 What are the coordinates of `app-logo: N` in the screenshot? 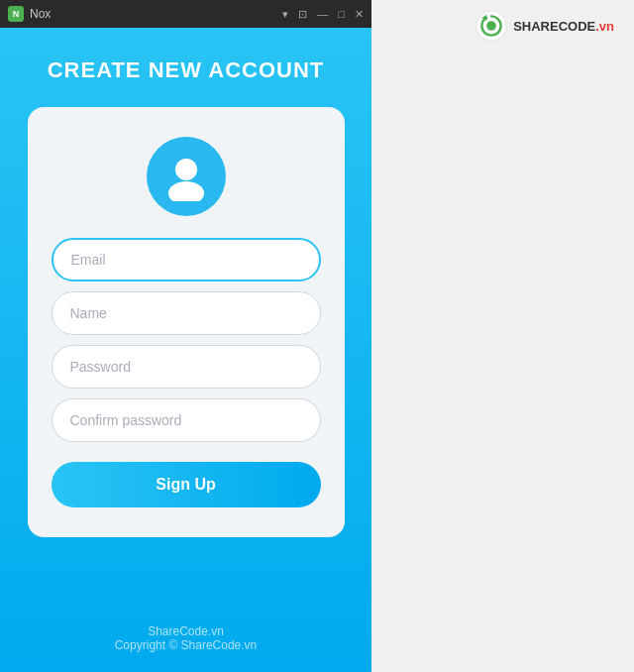 It's located at (16, 14).